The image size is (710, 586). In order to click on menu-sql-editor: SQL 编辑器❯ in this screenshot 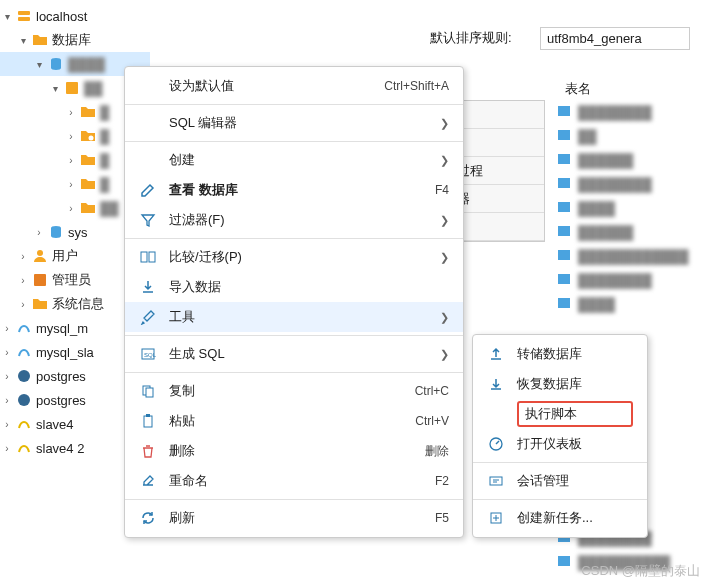, I will do `click(294, 123)`.